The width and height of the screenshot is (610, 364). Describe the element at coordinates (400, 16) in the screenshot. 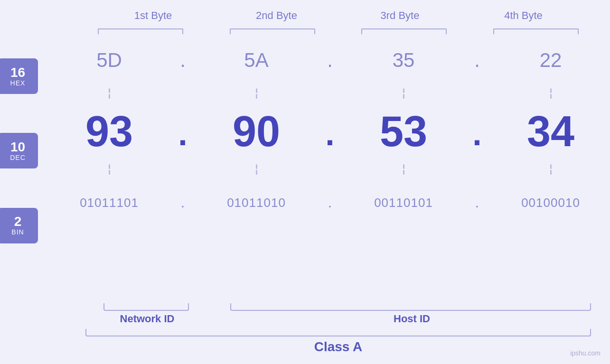

I see `byte-header-3: 3rd Byte` at that location.